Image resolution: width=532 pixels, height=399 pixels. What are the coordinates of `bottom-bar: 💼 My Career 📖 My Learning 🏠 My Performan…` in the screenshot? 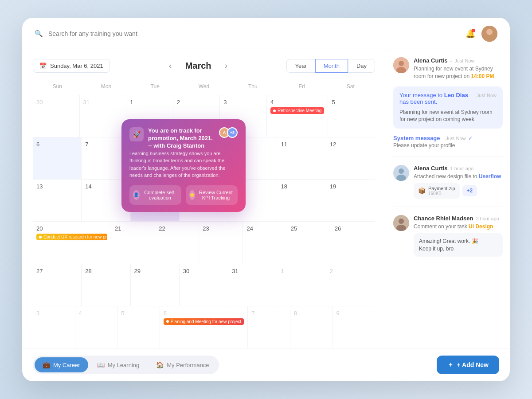 It's located at (266, 364).